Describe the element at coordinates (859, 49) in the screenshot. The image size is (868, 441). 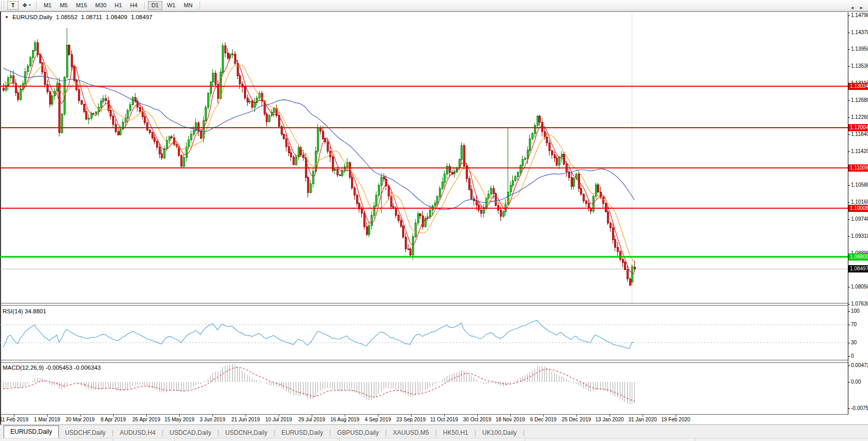
I see `price-tick-label: 1.13950` at that location.